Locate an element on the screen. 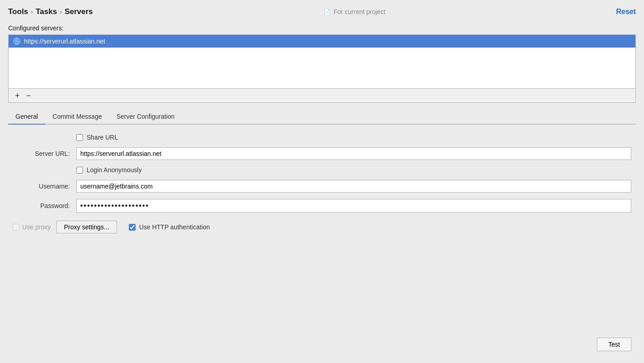 The width and height of the screenshot is (644, 363). list-toolbar: + − is located at coordinates (322, 96).